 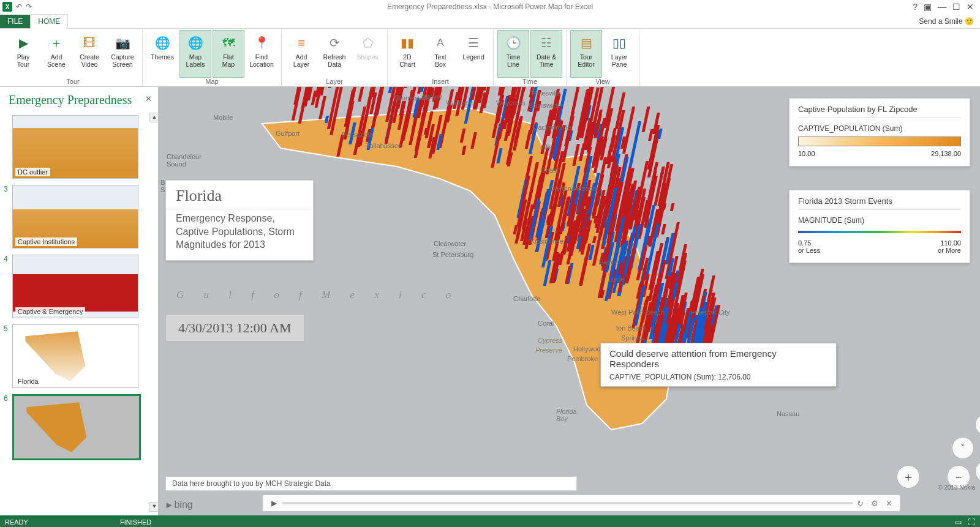 I want to click on scene-caption: Florida, so click(x=28, y=381).